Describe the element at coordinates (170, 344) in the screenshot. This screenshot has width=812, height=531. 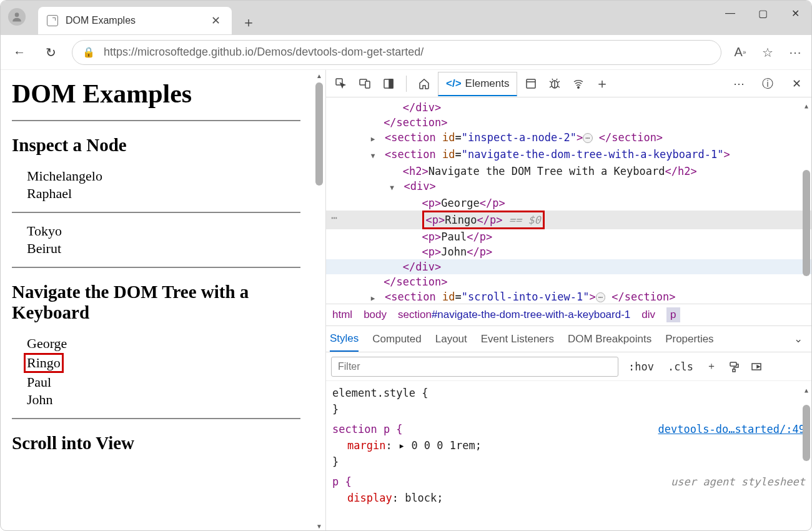
I see `list-item: George` at that location.